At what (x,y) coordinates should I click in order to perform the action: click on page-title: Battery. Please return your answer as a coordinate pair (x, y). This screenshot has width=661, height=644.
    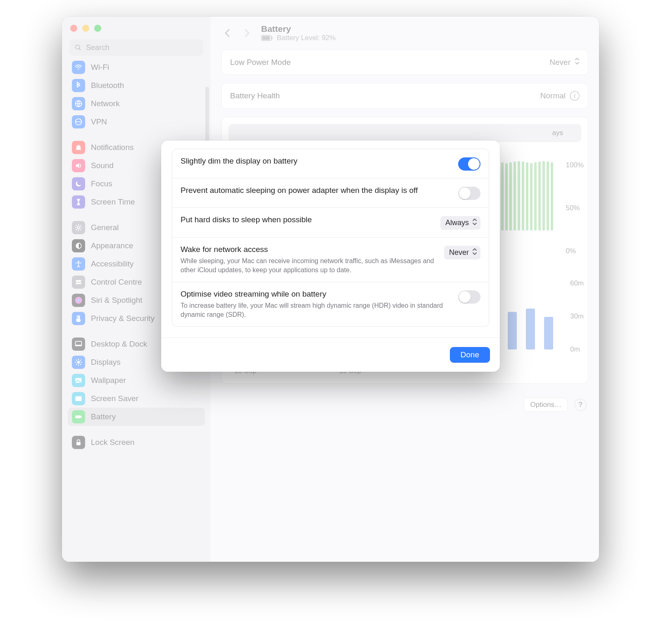
    Looking at the image, I should click on (298, 29).